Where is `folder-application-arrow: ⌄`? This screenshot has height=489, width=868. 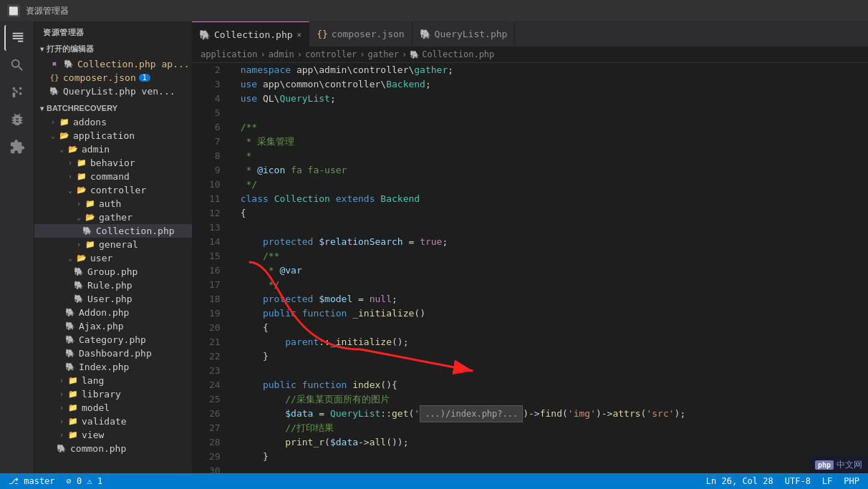 folder-application-arrow: ⌄ is located at coordinates (53, 136).